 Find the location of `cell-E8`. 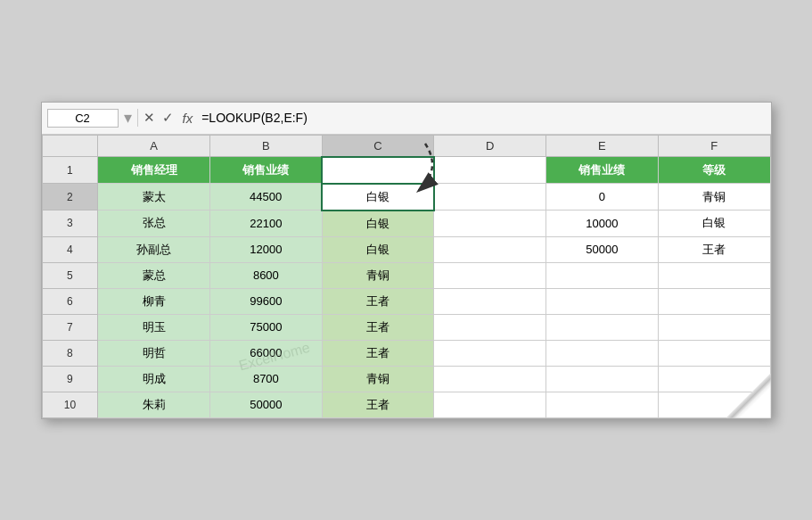

cell-E8 is located at coordinates (603, 353).